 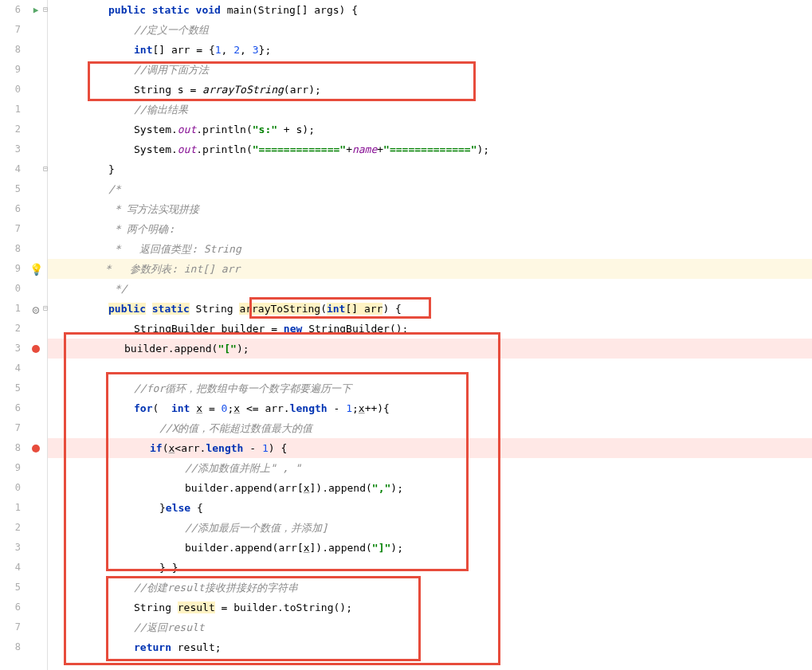 I want to click on code-line: //输出结果, so click(x=435, y=110).